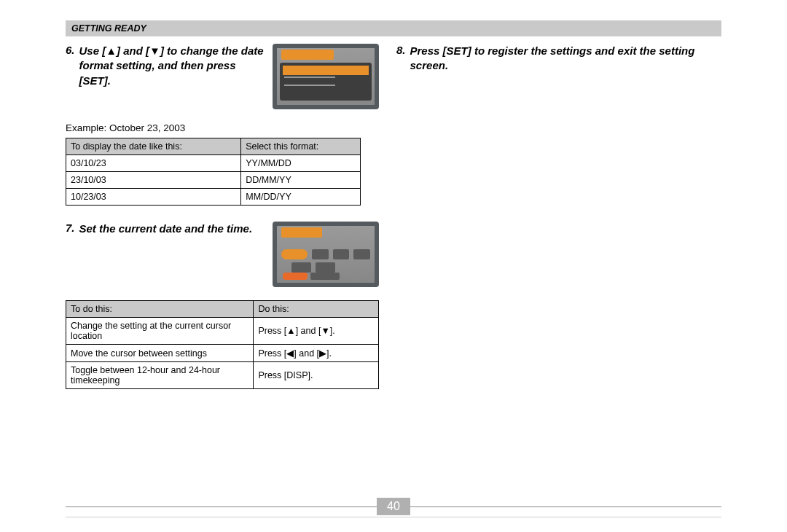 This screenshot has height=532, width=787. Describe the element at coordinates (214, 181) in the screenshot. I see `table-row: 23/10/03 DD/MM/YY` at that location.